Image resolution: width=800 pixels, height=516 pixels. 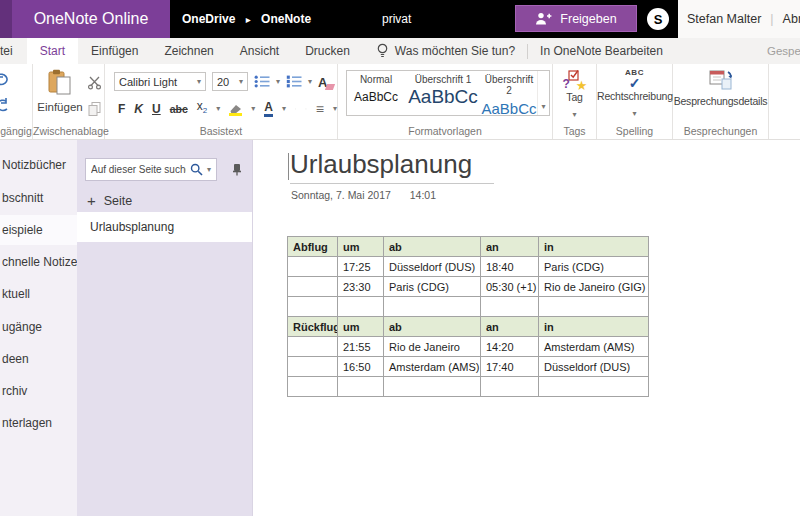 What do you see at coordinates (38, 391) in the screenshot?
I see `sidebar-item-archiv: rchiv` at bounding box center [38, 391].